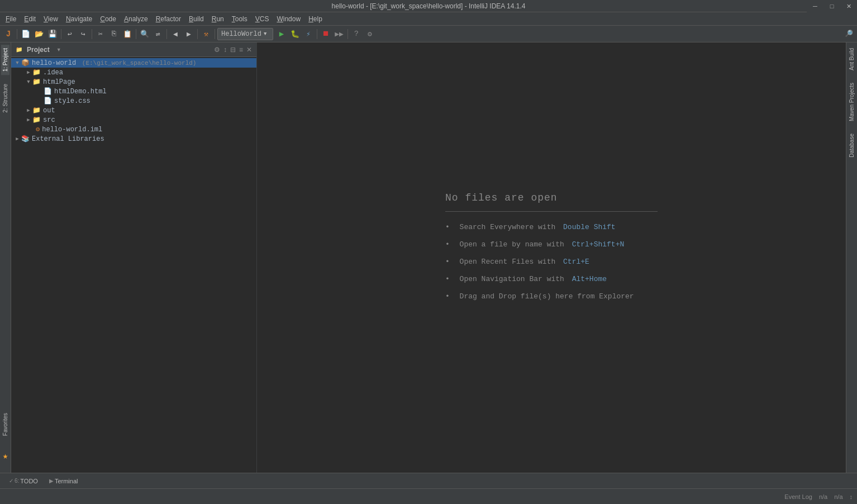 The width and height of the screenshot is (857, 504). I want to click on hint-recent-files: • Open Recent Files with Ctrl+E, so click(551, 261).